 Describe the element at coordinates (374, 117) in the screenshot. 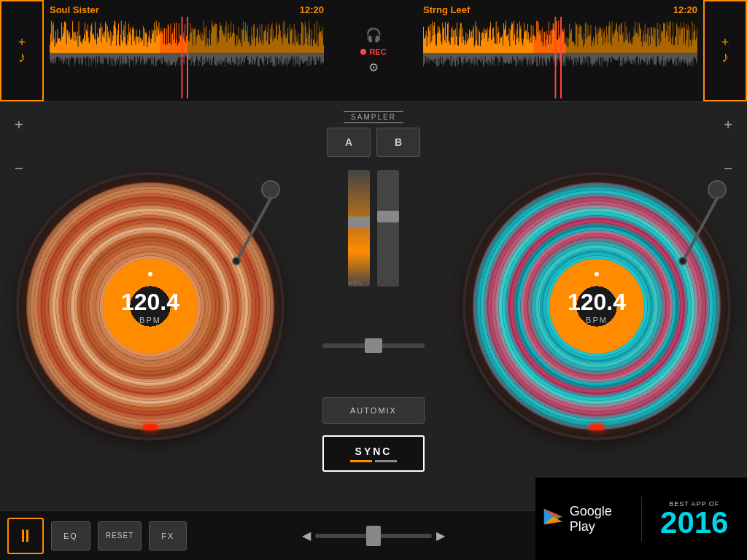

I see `sampler-label: SAMPLER` at that location.